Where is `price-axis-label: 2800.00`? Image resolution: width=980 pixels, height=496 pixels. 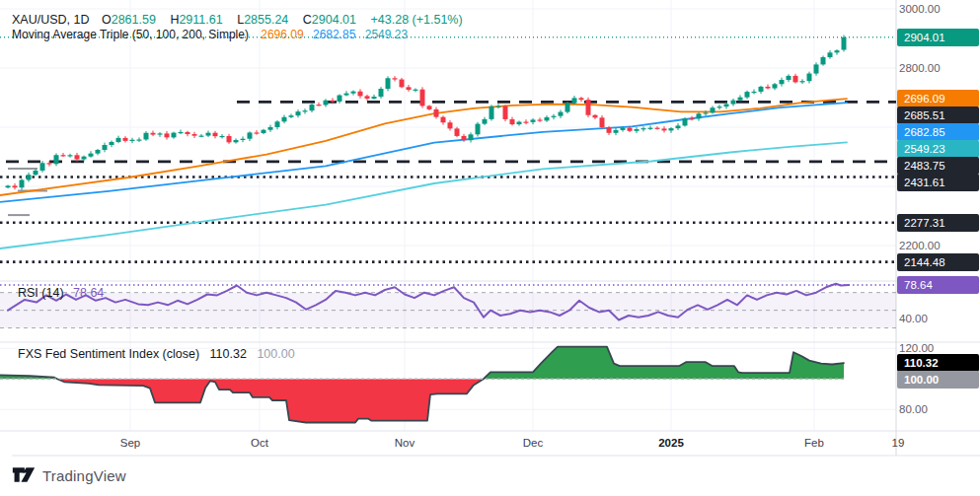
price-axis-label: 2800.00 is located at coordinates (938, 69).